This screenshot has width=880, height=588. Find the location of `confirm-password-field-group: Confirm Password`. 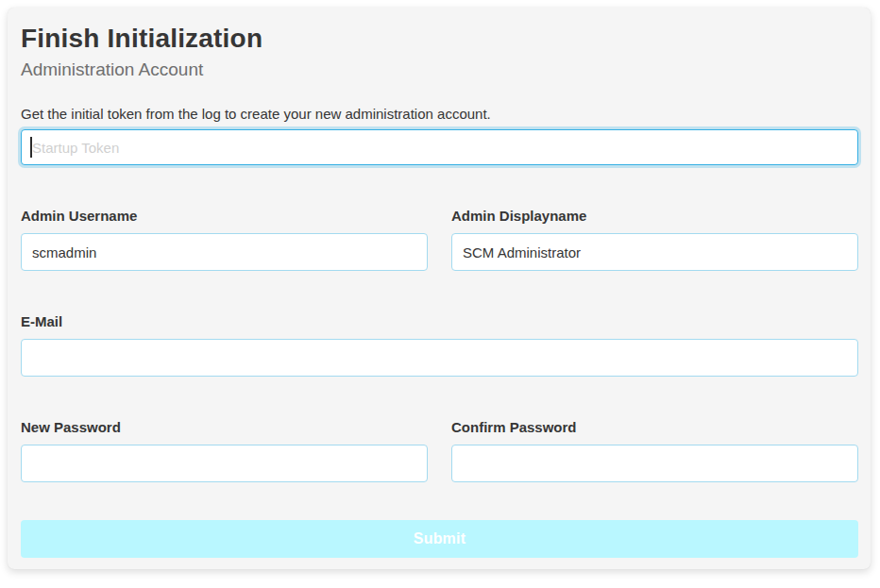

confirm-password-field-group: Confirm Password is located at coordinates (655, 450).